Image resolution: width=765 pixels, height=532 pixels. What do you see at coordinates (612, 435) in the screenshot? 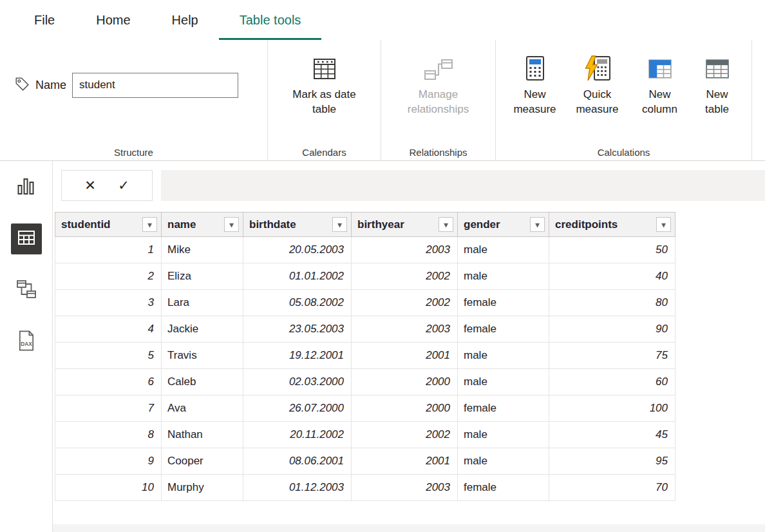
I see `table-cell: 45` at bounding box center [612, 435].